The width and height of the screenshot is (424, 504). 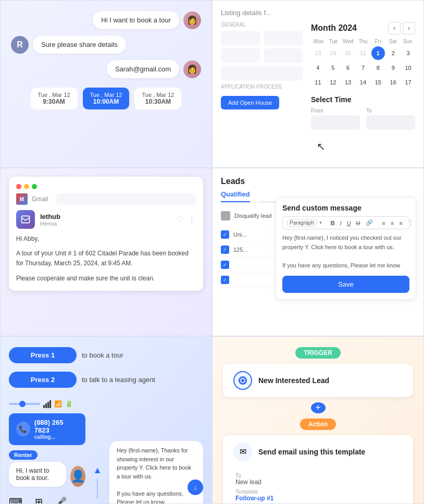 What do you see at coordinates (348, 53) in the screenshot?
I see `cal-day: 30` at bounding box center [348, 53].